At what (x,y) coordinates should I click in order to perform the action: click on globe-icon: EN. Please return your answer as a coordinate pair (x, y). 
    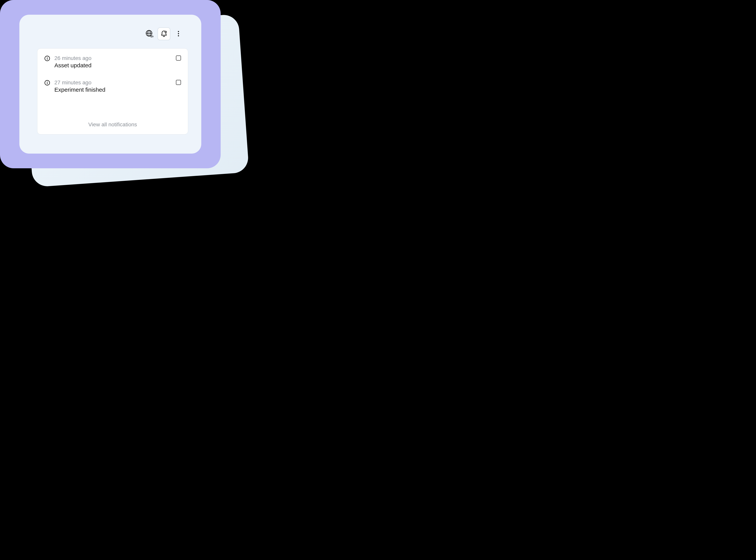
    Looking at the image, I should click on (150, 34).